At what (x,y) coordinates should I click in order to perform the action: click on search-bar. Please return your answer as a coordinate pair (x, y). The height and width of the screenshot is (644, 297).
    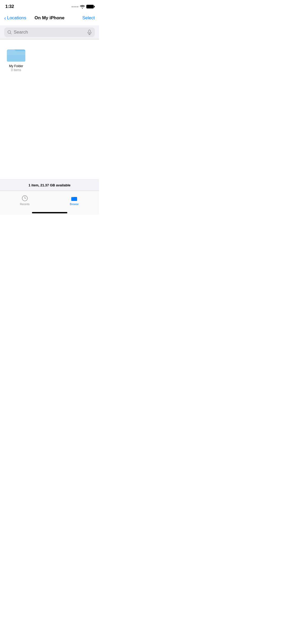
    Looking at the image, I should click on (50, 32).